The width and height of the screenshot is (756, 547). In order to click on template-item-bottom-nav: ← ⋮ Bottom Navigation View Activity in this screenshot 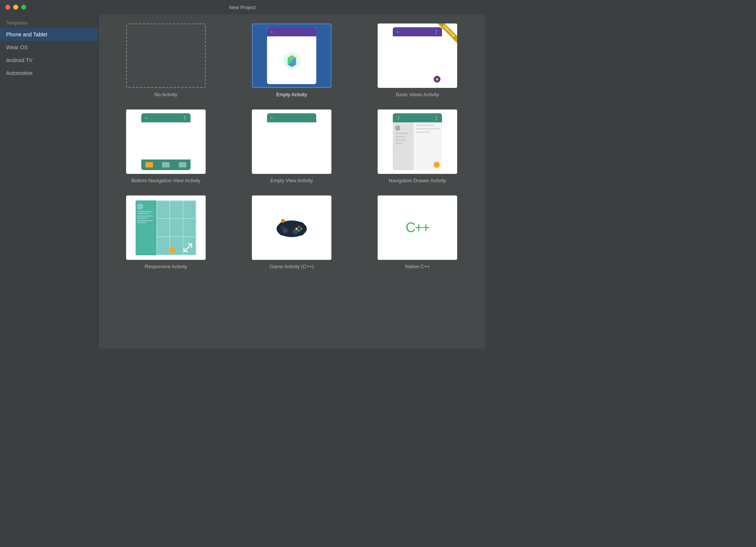, I will do `click(166, 146)`.